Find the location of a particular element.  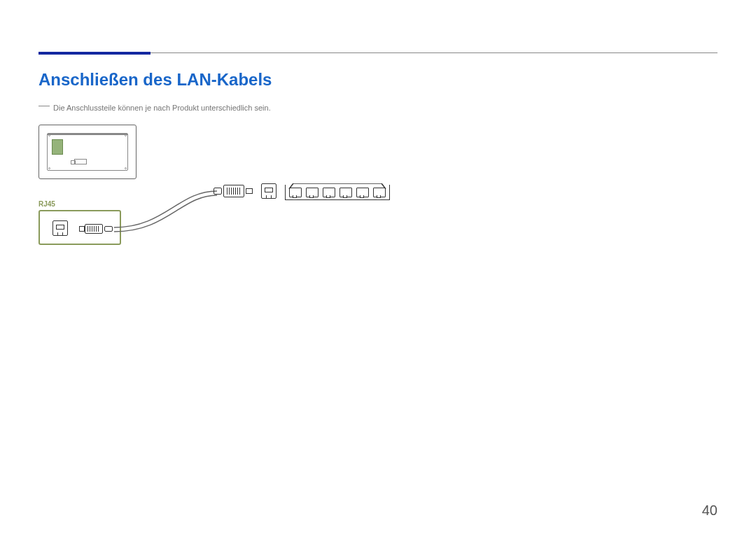

note-line: Die Anschlussteile können je nach Produk… is located at coordinates (155, 108).